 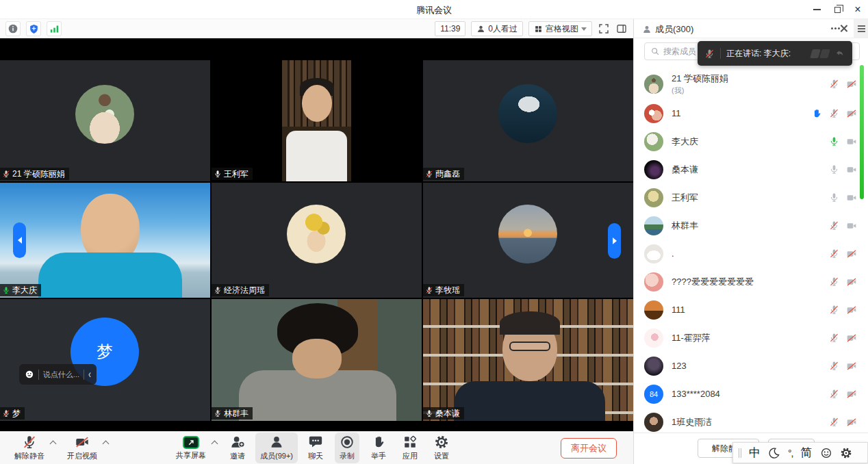 I want to click on video-tile: 桑本谦, so click(x=528, y=360).